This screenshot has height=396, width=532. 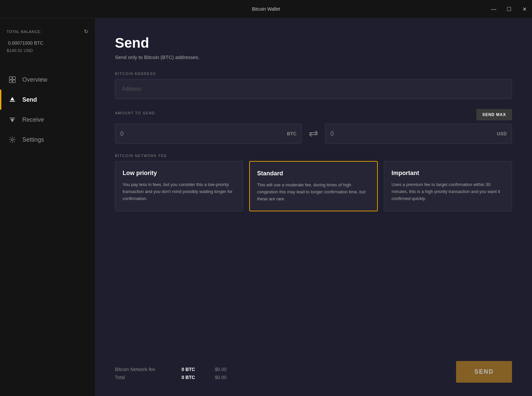 I want to click on sidebar-item-receive: Receive, so click(x=47, y=120).